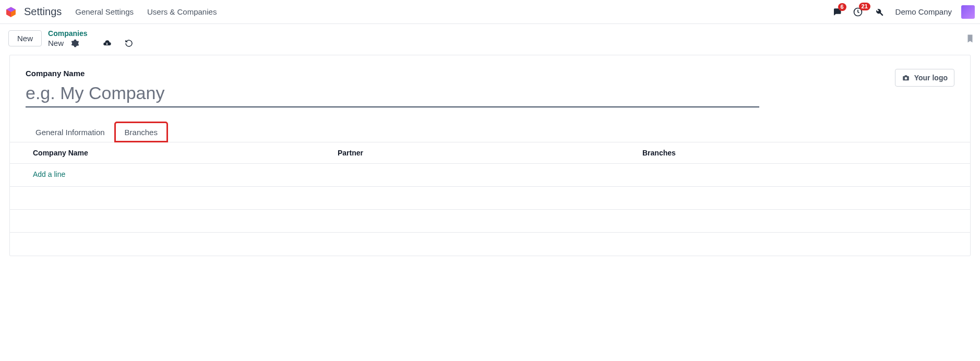 Image resolution: width=980 pixels, height=361 pixels. Describe the element at coordinates (924, 11) in the screenshot. I see `company-switcher: Demo Company` at that location.